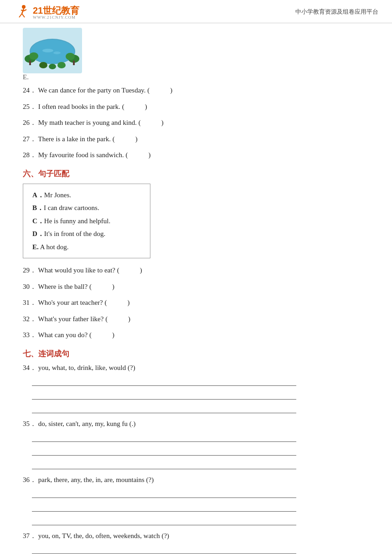 The image size is (392, 554). Describe the element at coordinates (196, 271) in the screenshot. I see `question-29: 29． What would you like to eat? ( )` at that location.